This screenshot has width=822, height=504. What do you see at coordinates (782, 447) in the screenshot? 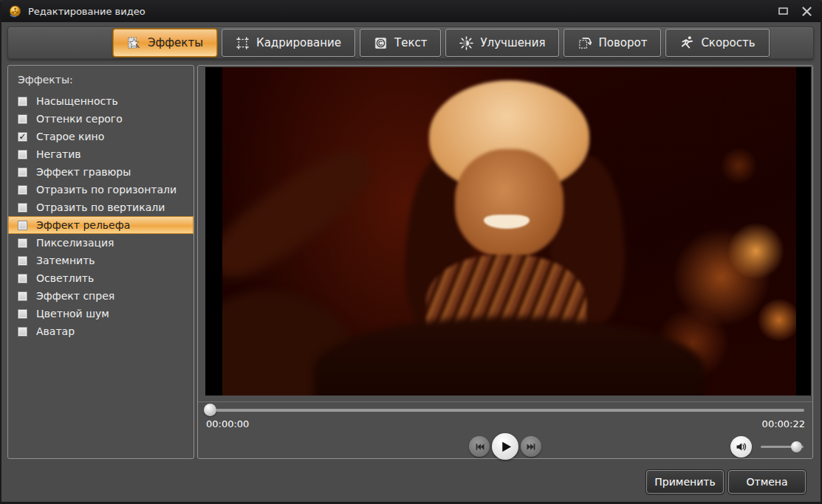
I see `volume-slider` at bounding box center [782, 447].